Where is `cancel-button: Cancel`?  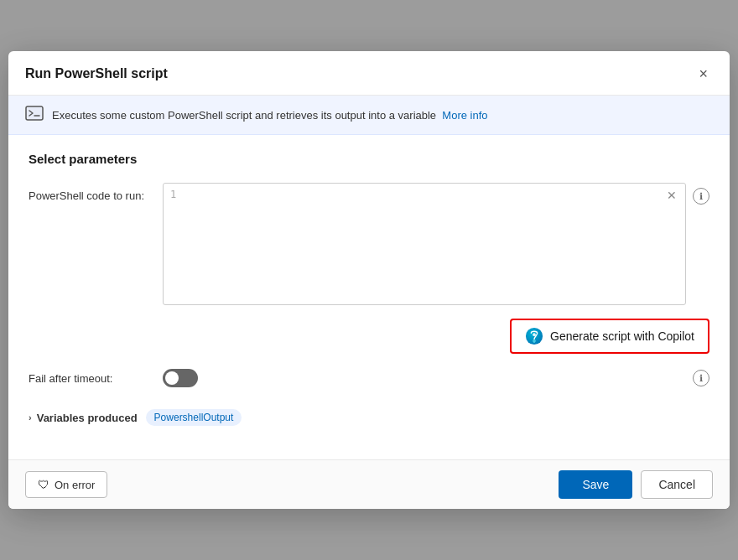
cancel-button: Cancel is located at coordinates (677, 485).